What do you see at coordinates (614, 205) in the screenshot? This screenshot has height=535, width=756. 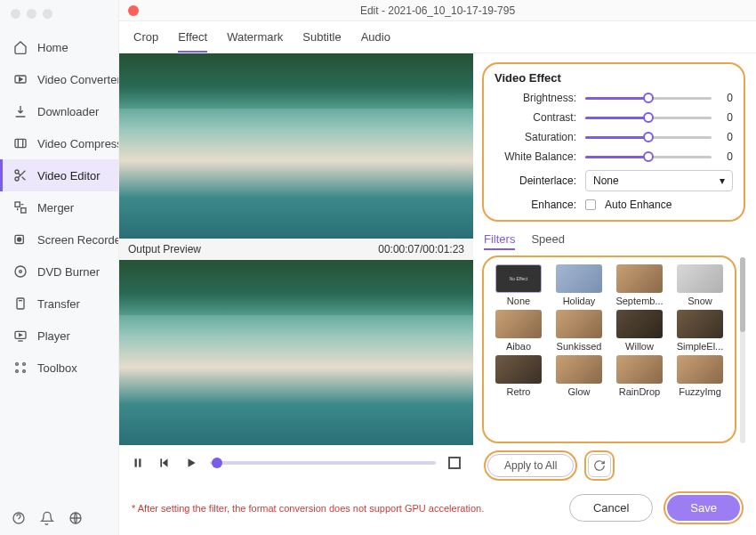 I see `enhance-row: Enhance: Auto Enhance` at bounding box center [614, 205].